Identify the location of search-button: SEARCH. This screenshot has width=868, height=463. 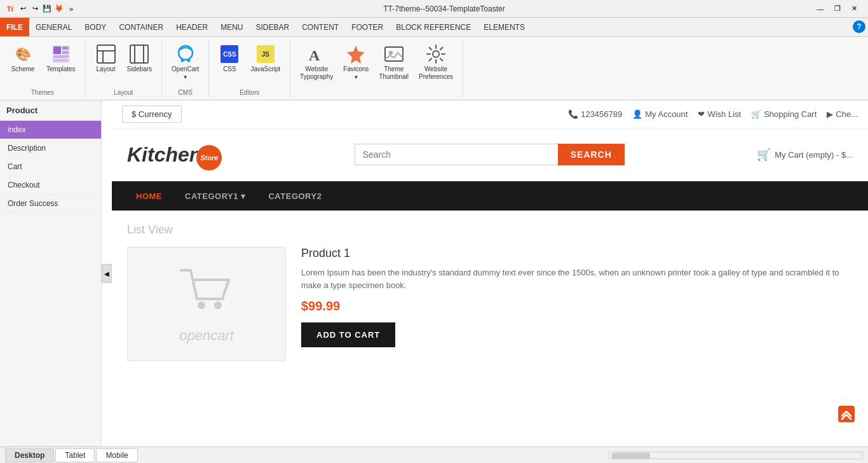
(591, 155).